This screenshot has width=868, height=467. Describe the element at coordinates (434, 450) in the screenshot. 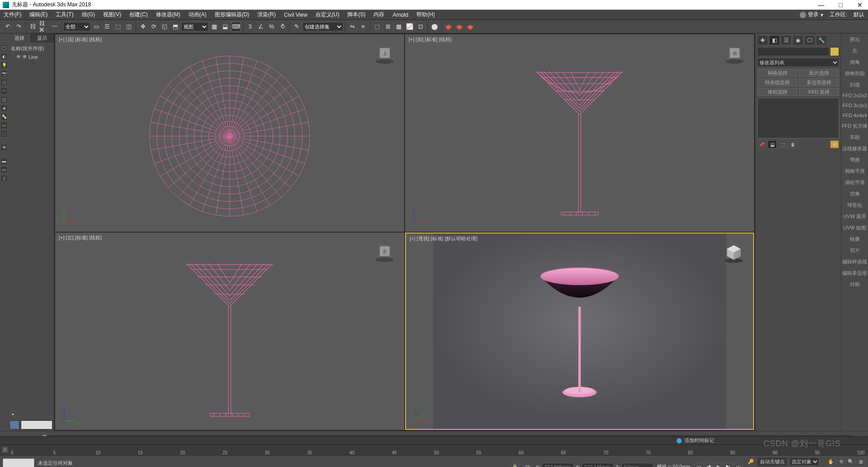

I see `track-bar: ☰ 05101520253035404550556065707580859095…` at that location.